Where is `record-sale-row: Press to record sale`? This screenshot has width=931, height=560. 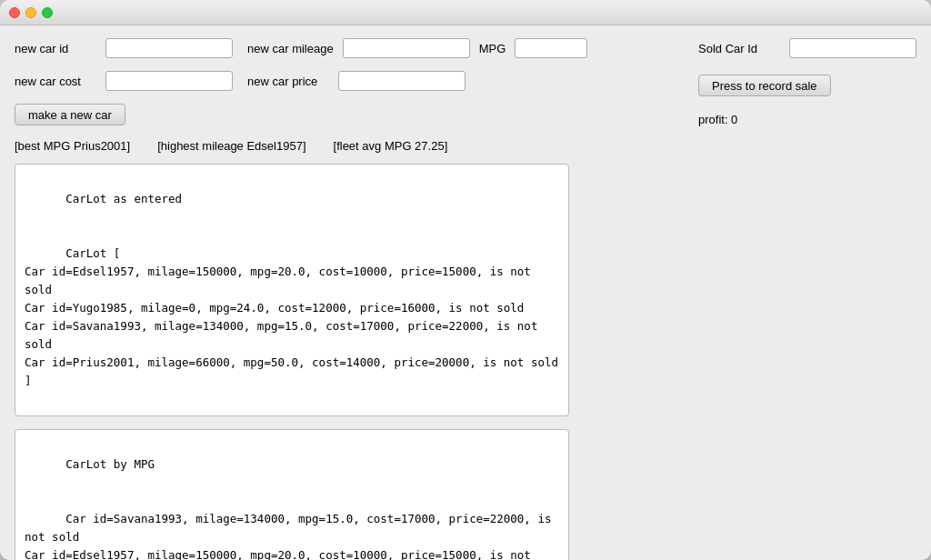
record-sale-row: Press to record sale is located at coordinates (807, 85).